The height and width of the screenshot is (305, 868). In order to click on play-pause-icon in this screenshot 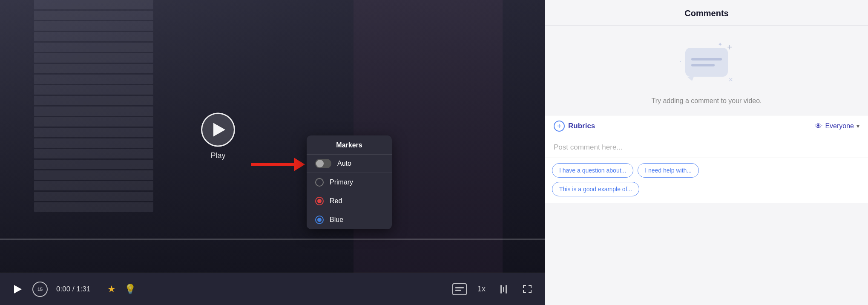, I will do `click(18, 289)`.